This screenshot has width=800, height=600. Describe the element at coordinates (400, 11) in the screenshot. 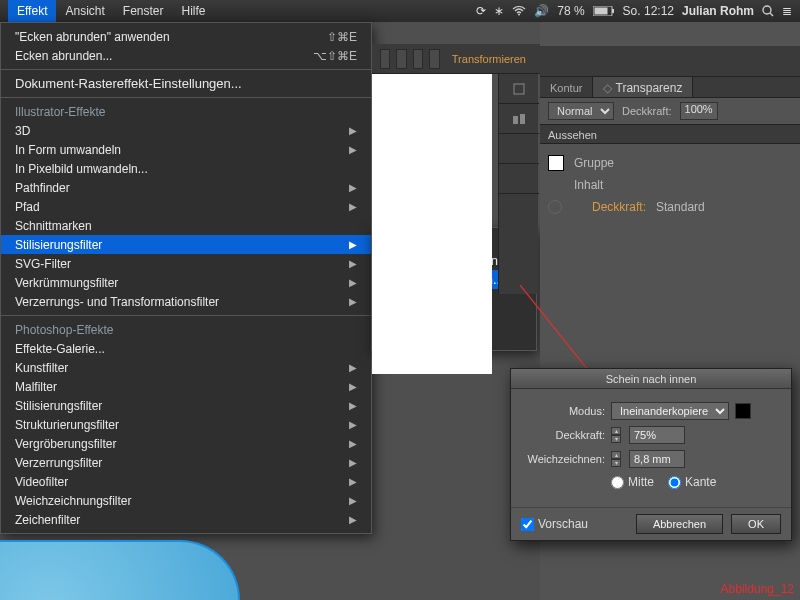

I see `macos-menubar: Effekt Ansicht Fenster Hilfe ⟳ ∗ 🔊 78 % …` at that location.